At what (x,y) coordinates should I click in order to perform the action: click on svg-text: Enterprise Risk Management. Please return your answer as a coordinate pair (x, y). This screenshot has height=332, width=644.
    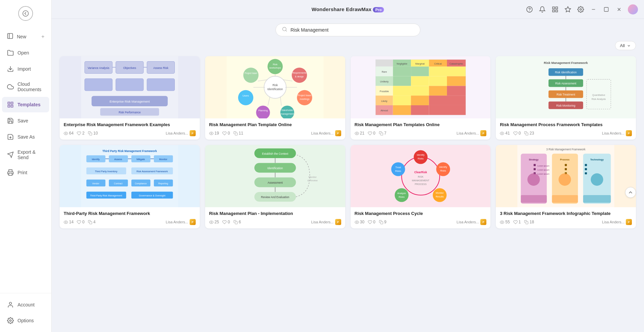
    Looking at the image, I should click on (130, 102).